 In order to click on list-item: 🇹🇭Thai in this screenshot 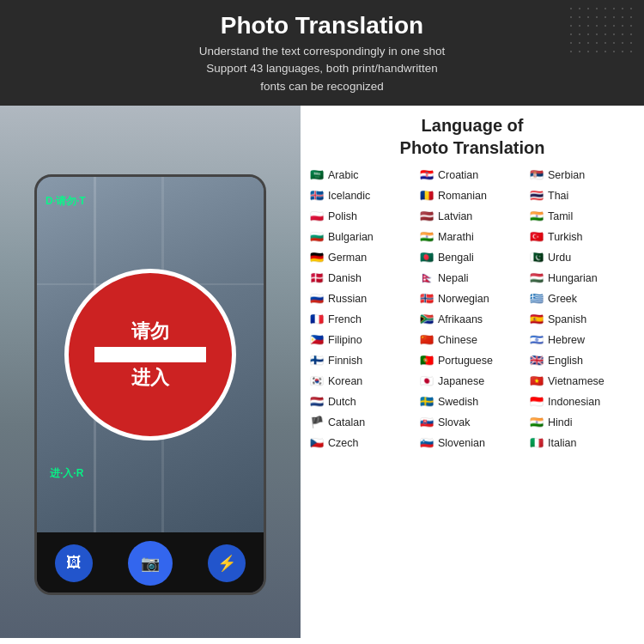, I will do `click(582, 196)`.